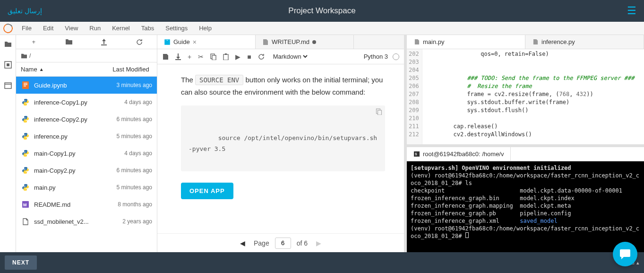 The width and height of the screenshot is (644, 273). Describe the element at coordinates (201, 57) in the screenshot. I see `cut-button: ✂` at that location.